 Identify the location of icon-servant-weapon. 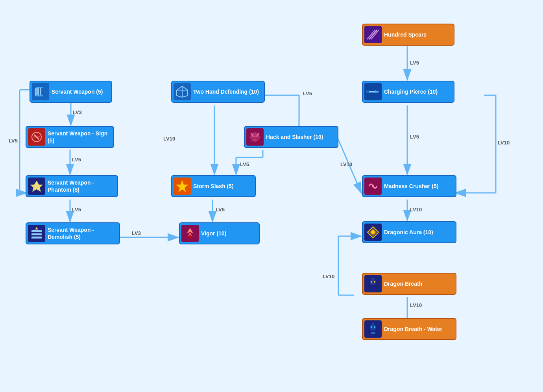
(41, 92).